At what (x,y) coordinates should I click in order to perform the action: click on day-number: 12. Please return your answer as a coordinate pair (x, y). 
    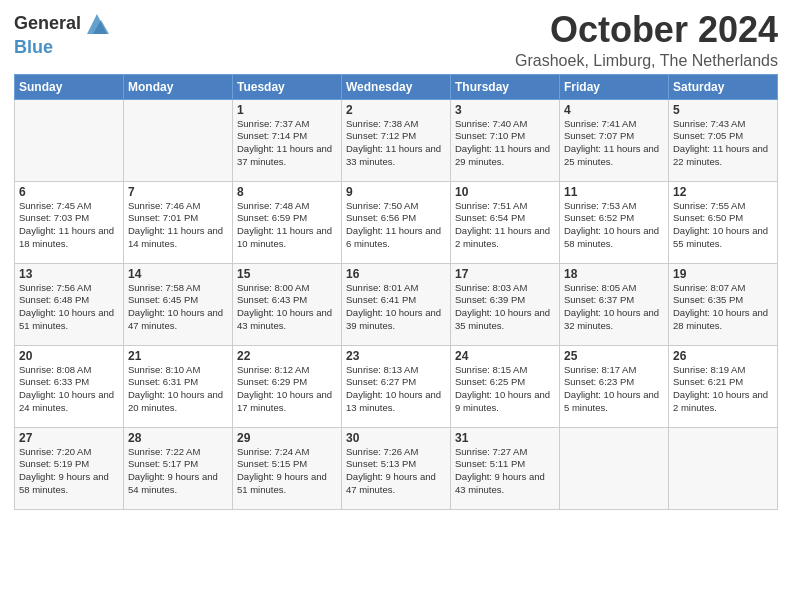
    Looking at the image, I should click on (723, 192).